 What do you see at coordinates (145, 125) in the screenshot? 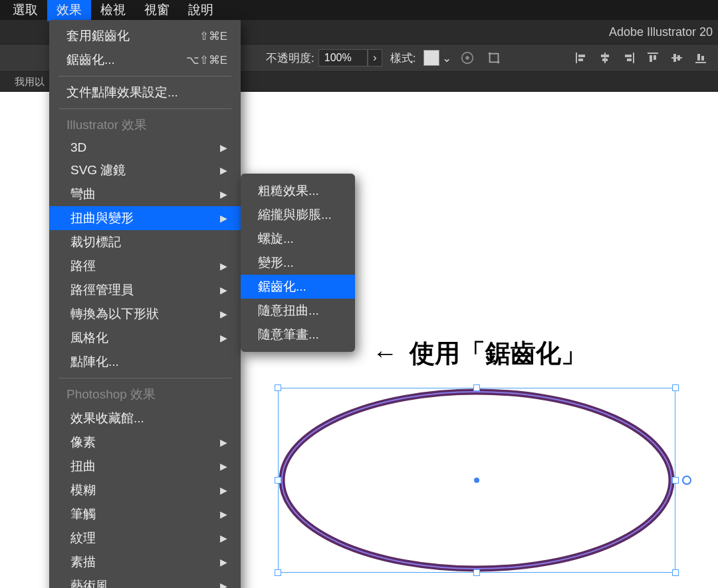
I see `section-header-illustrator: Illustrator 效果` at bounding box center [145, 125].